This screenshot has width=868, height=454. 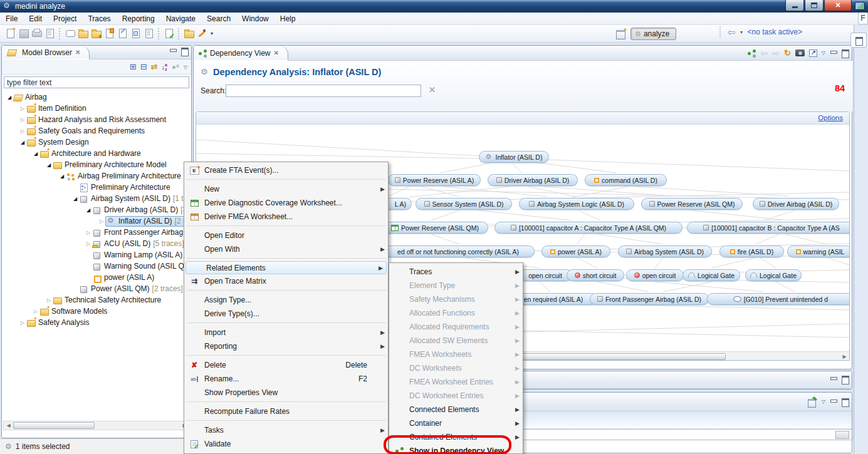 I want to click on graph-node: short circuit, so click(x=595, y=276).